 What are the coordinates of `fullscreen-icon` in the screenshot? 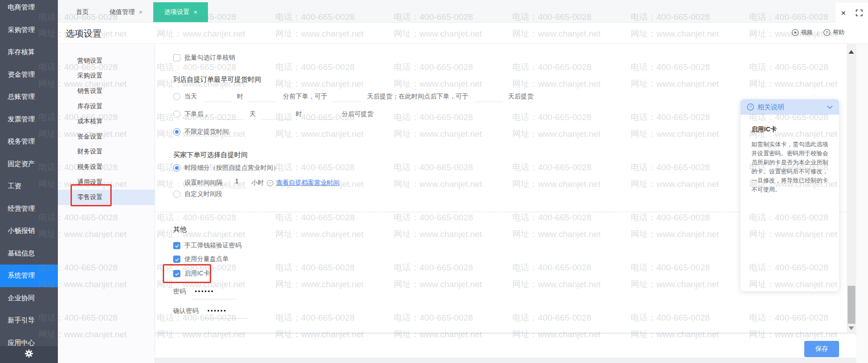 It's located at (859, 13).